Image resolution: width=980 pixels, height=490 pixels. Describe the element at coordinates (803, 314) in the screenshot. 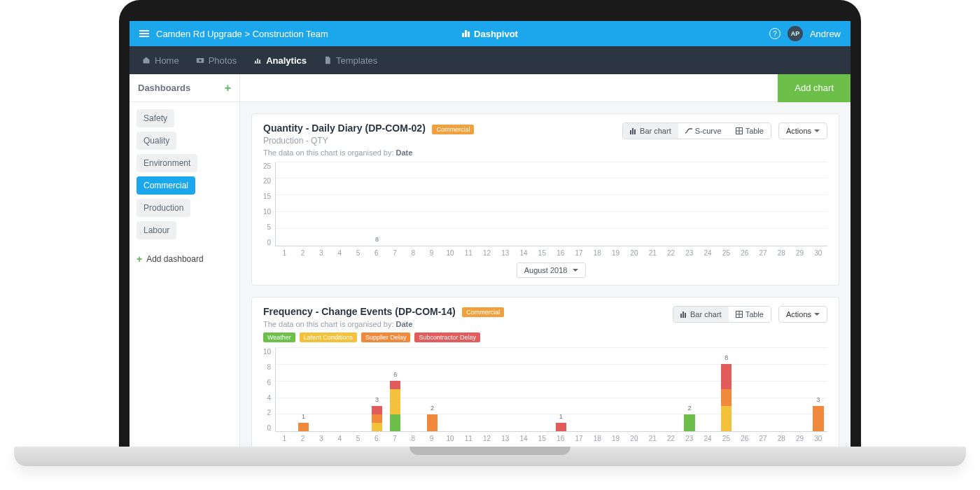

I see `panel2-actions-button: Actions` at that location.